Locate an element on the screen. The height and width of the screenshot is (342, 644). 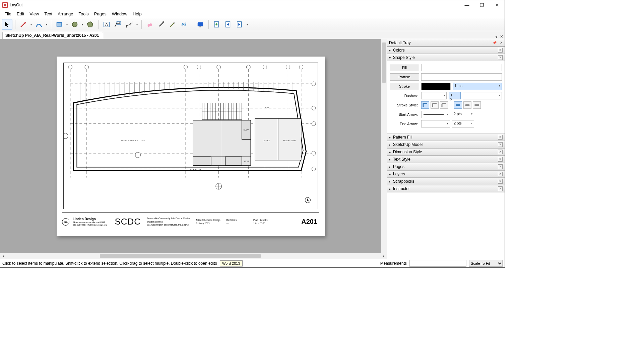
panel-colors: ▸Colors× is located at coordinates (446, 50).